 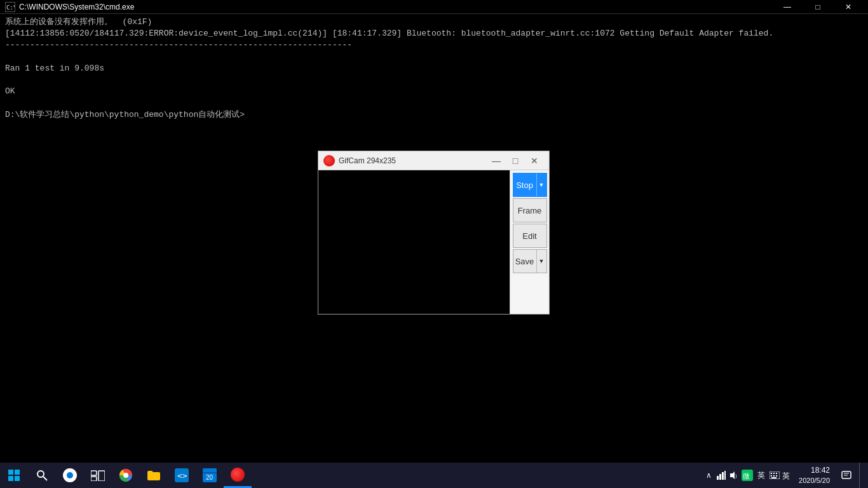 I want to click on search-icon, so click(x=42, y=475).